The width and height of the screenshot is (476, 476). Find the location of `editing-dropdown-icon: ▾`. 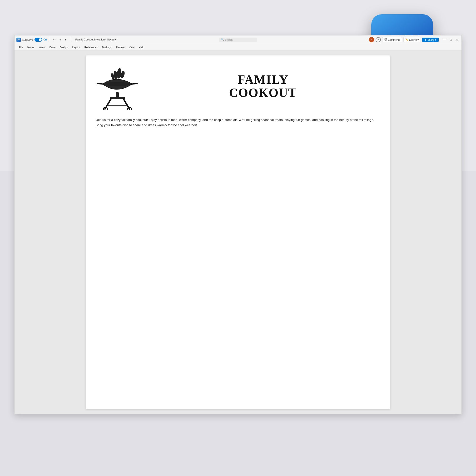

editing-dropdown-icon: ▾ is located at coordinates (418, 40).